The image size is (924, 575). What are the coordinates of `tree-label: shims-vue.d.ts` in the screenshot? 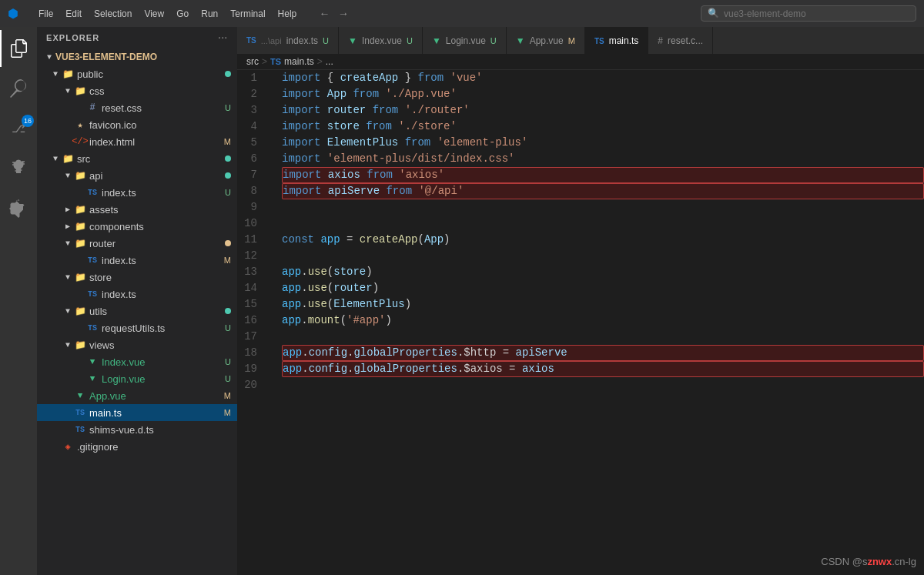 It's located at (163, 430).